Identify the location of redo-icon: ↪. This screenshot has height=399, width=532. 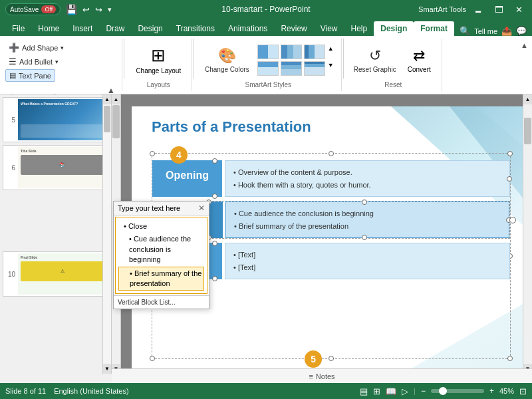
(98, 9).